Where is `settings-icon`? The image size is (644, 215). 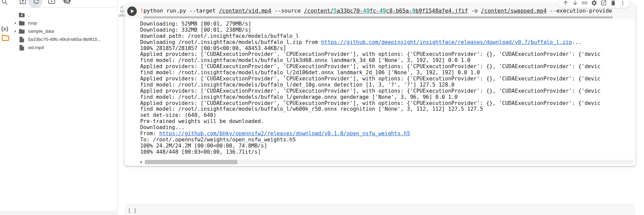
settings-icon is located at coordinates (594, 3).